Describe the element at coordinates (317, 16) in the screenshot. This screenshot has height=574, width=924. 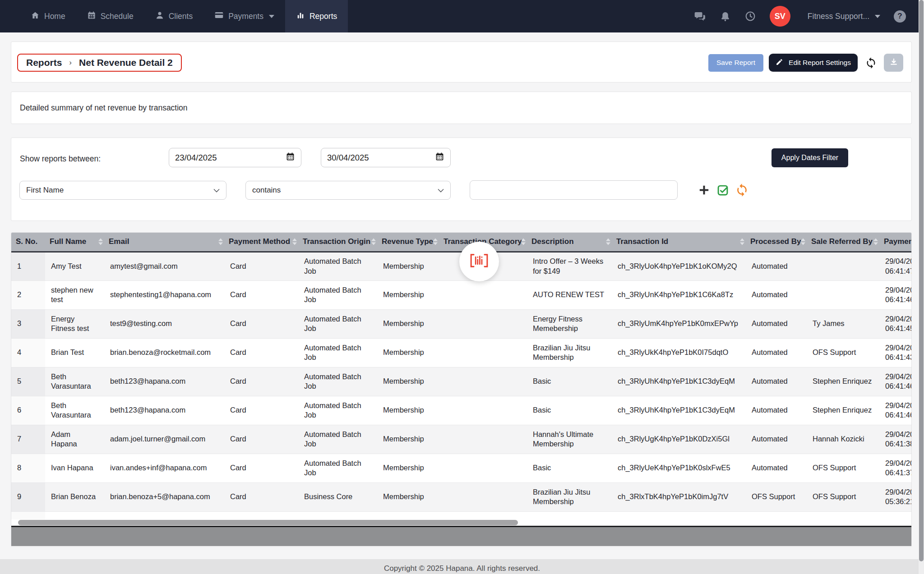
I see `nav-item-reports: Reports` at that location.